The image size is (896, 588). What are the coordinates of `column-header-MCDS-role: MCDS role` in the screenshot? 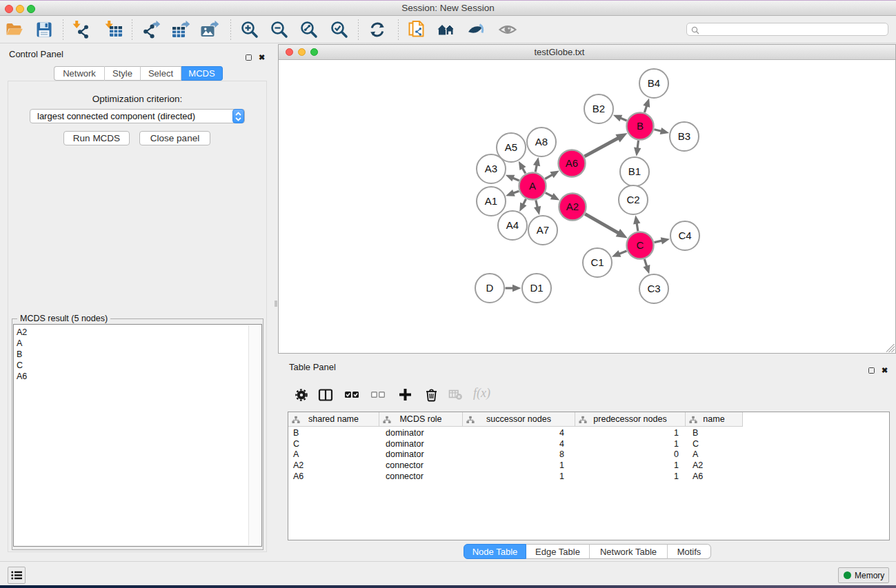 It's located at (421, 419).